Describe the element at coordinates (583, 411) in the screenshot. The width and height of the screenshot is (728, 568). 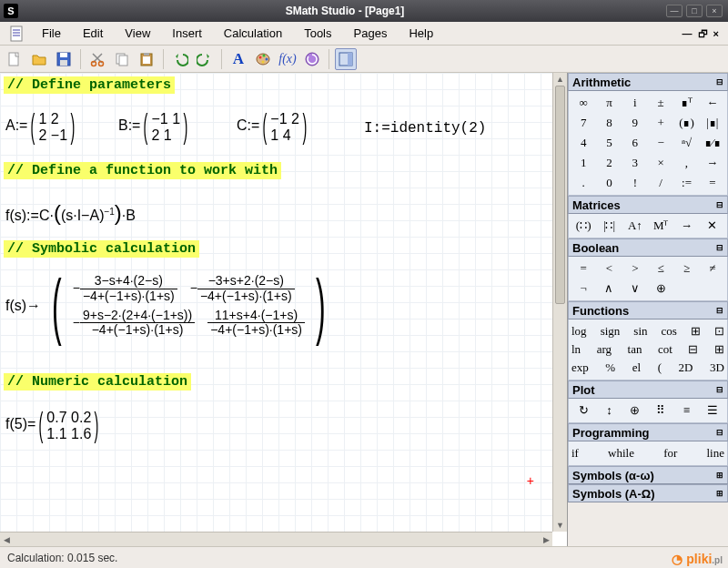
I see `palette-cell: ↻` at that location.